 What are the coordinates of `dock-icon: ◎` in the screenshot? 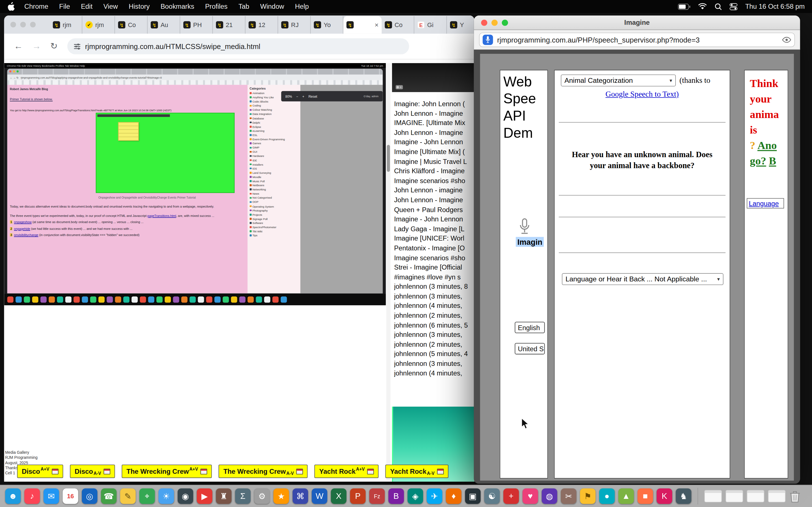 It's located at (90, 496).